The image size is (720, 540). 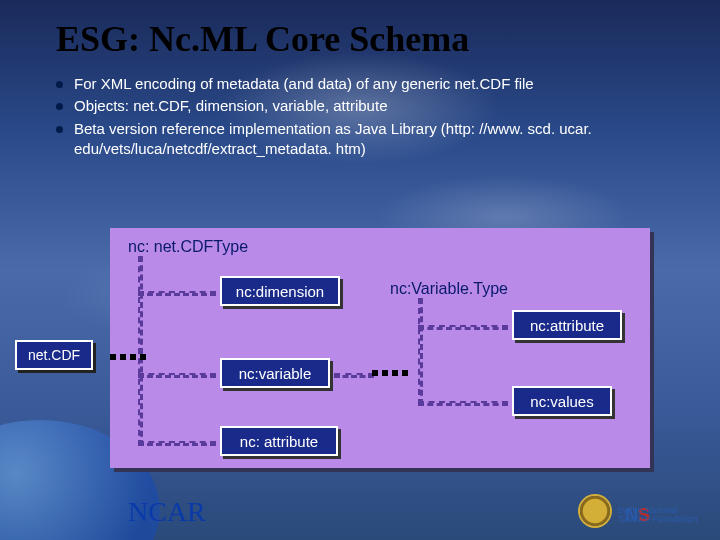 I want to click on node-nc-values: nc:values, so click(x=562, y=401).